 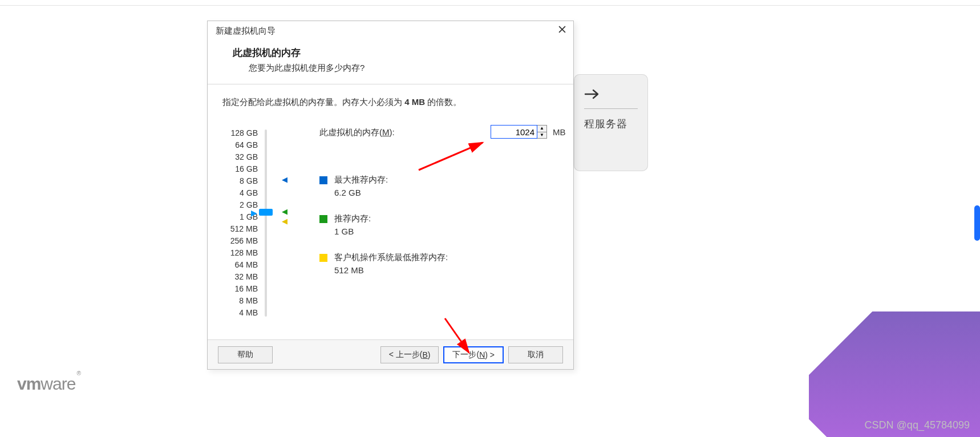 What do you see at coordinates (285, 211) in the screenshot?
I see `slider-marker-recommended-icon: ◀` at bounding box center [285, 211].